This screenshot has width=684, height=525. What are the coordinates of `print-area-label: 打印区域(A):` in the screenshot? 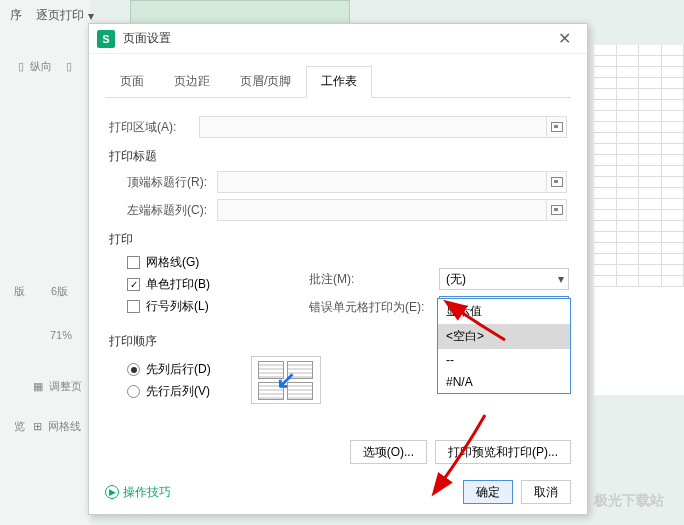 It's located at (154, 128).